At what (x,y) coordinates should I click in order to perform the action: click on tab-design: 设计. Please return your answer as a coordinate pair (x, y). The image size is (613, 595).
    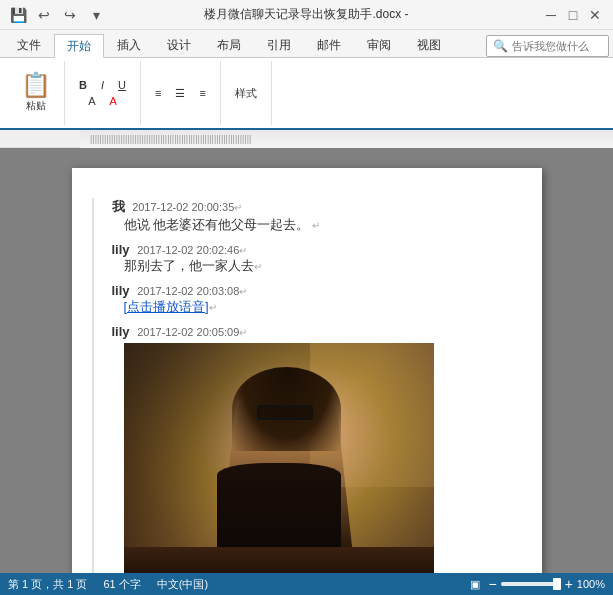
    Looking at the image, I should click on (179, 45).